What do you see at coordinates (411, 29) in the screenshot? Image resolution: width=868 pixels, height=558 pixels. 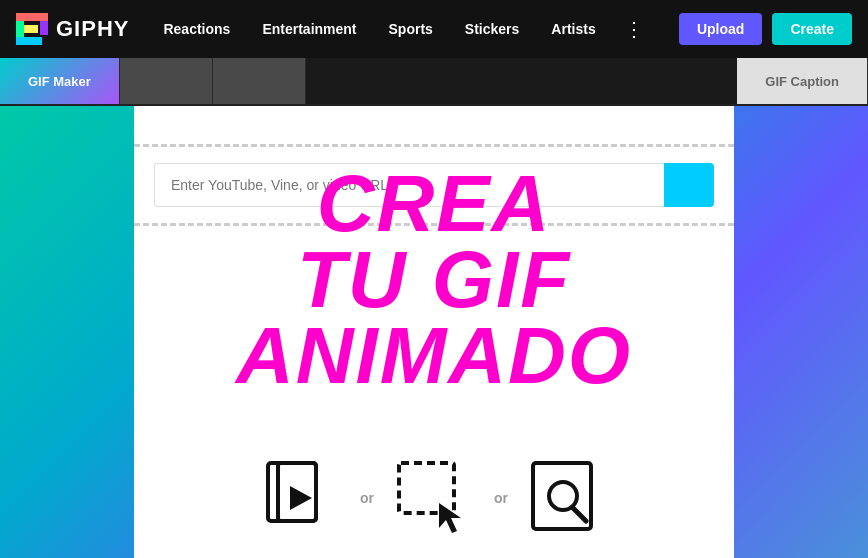 I see `nav-sports: Sports` at bounding box center [411, 29].